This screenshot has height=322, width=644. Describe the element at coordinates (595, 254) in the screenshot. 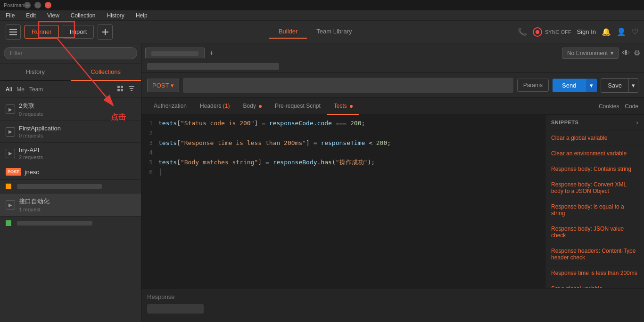

I see `snippet-item: Response headers: Content-Type header ch…` at that location.